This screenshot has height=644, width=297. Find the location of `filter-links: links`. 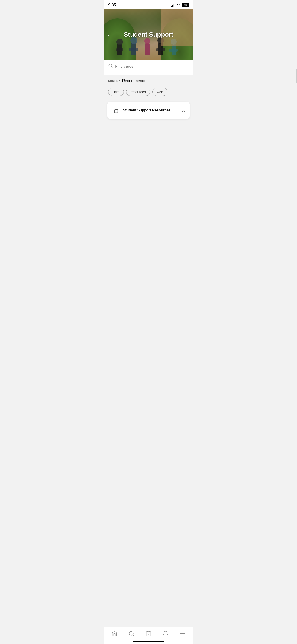

filter-links: links is located at coordinates (116, 92).